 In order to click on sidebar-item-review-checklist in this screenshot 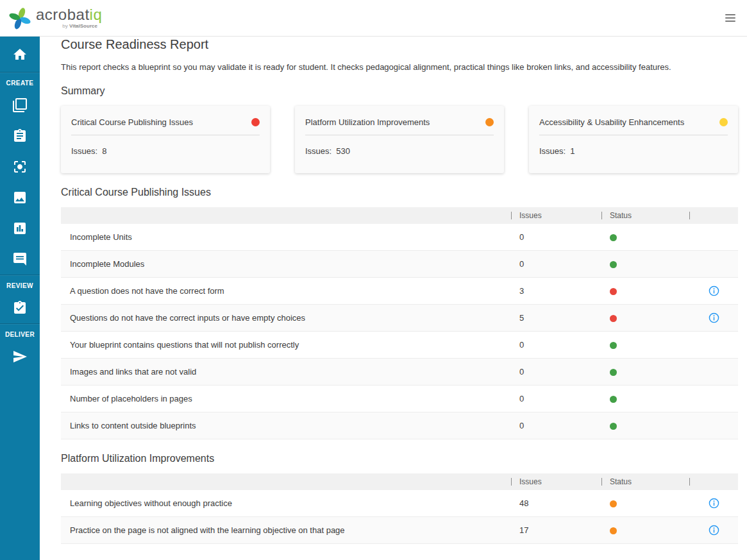, I will do `click(20, 308)`.